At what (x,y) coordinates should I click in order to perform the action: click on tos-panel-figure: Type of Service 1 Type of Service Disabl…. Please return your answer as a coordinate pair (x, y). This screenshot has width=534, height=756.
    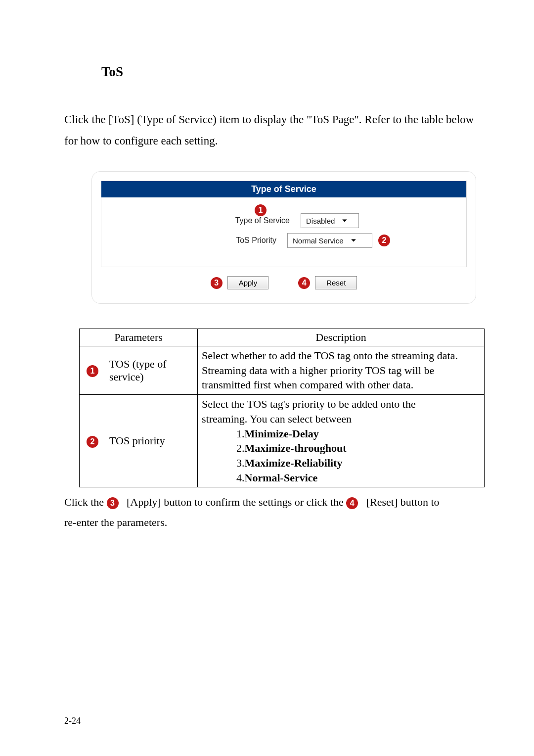
    Looking at the image, I should click on (284, 237).